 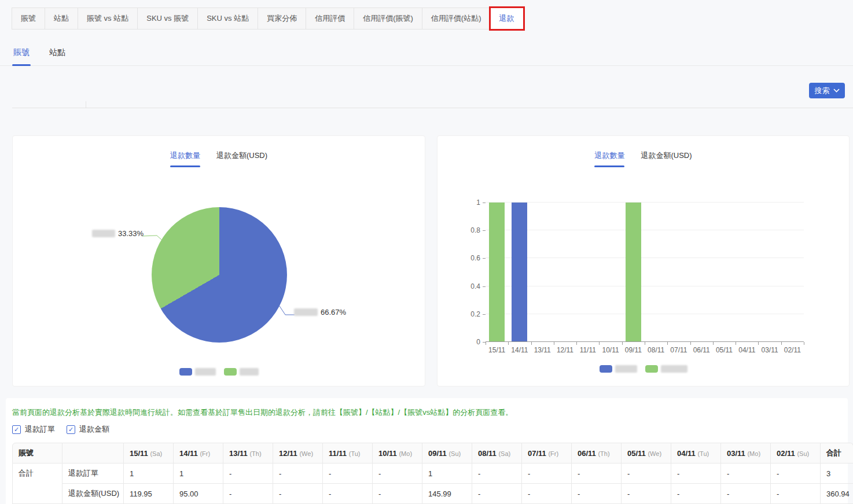 What do you see at coordinates (94, 429) in the screenshot?
I see `checkbox-label: 退款金額` at bounding box center [94, 429].